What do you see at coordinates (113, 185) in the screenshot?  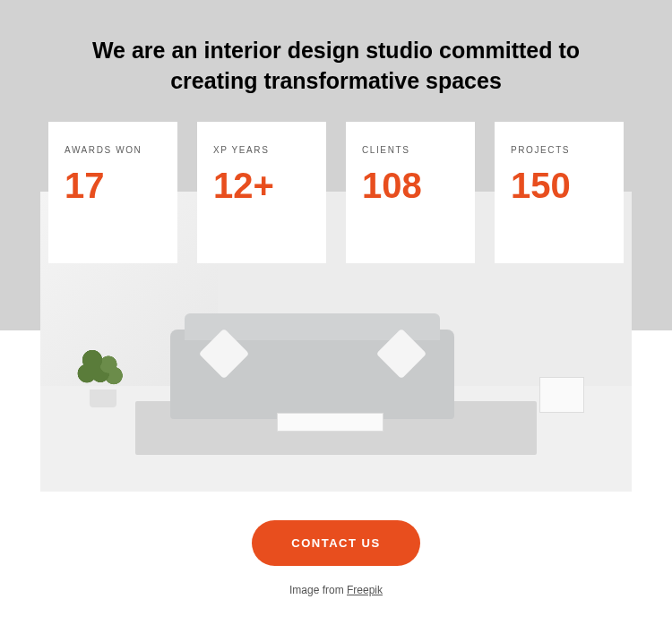 I see `stat-value: 17` at bounding box center [113, 185].